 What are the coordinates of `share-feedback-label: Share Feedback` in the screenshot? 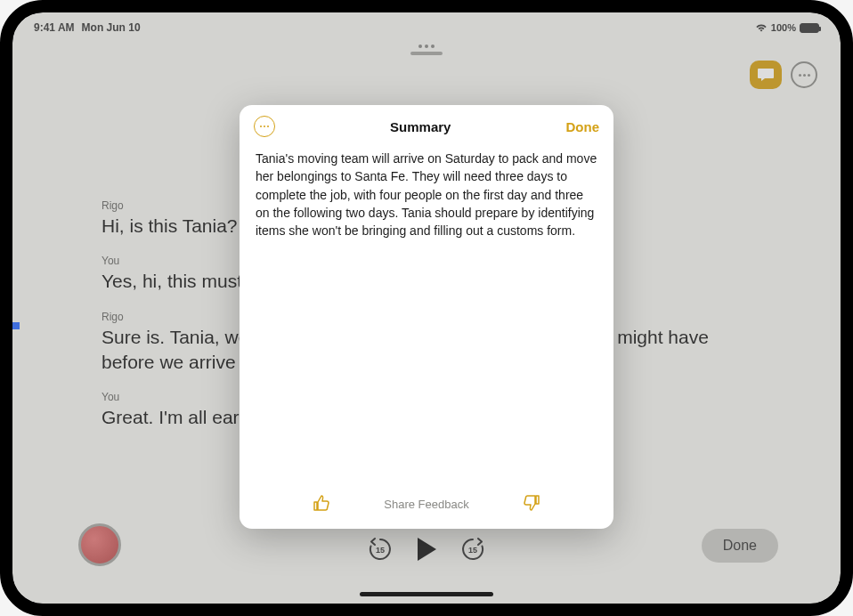 It's located at (426, 504).